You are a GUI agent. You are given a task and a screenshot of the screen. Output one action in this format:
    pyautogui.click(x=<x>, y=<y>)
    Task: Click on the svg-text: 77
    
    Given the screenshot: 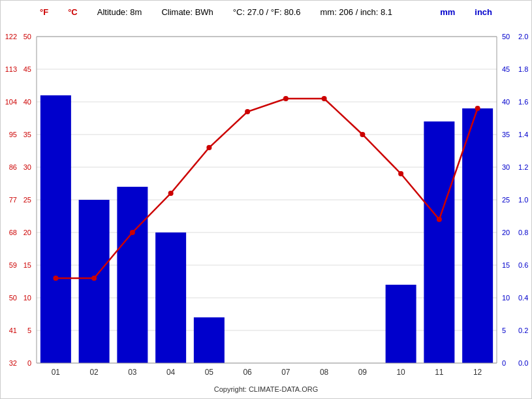 What is the action you would take?
    pyautogui.click(x=13, y=200)
    